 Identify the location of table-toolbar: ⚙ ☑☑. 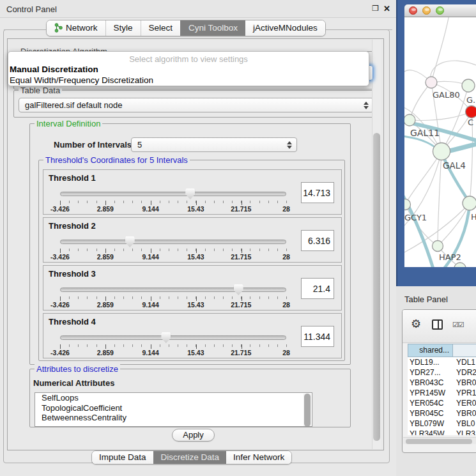
(440, 326).